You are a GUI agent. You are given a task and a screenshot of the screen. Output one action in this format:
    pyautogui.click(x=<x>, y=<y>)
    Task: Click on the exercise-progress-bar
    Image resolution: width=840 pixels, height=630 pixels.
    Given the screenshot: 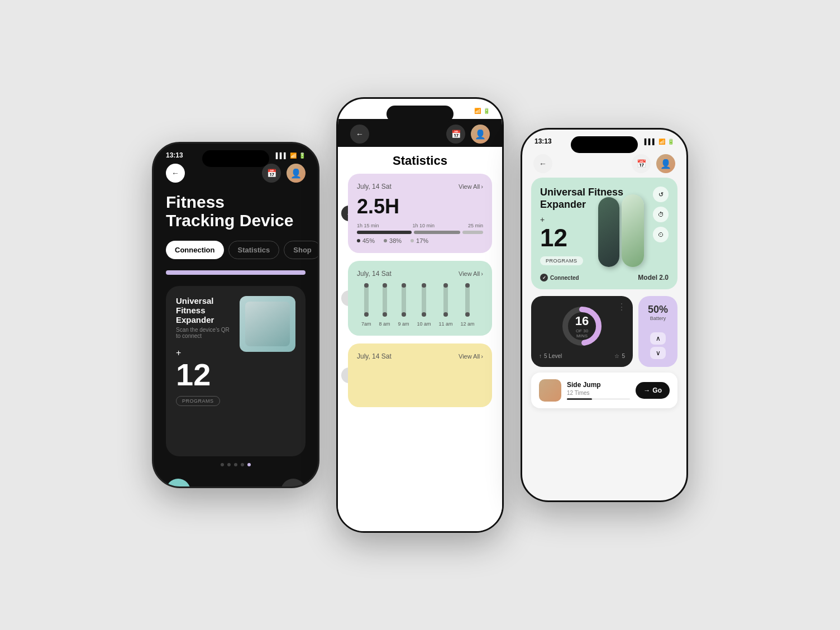 What is the action you would take?
    pyautogui.click(x=599, y=399)
    